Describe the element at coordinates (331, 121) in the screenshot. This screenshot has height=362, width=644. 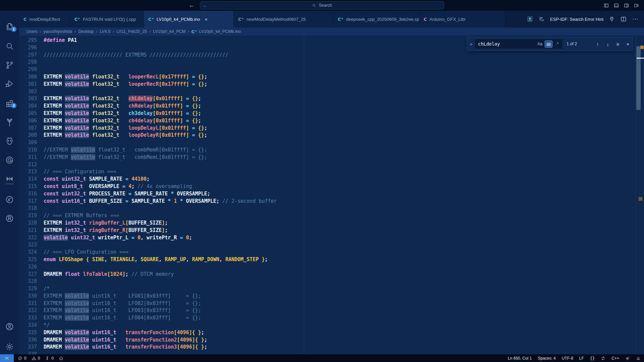
I see `code-line: 306EXTMEM volatile float32_t ch4delay[0x…` at that location.